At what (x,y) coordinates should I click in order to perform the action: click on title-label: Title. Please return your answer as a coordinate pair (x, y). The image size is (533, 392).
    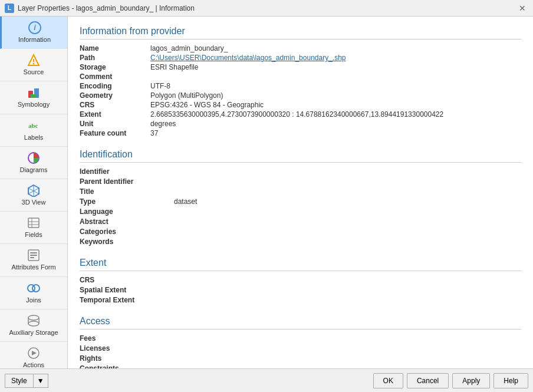
    Looking at the image, I should click on (127, 192).